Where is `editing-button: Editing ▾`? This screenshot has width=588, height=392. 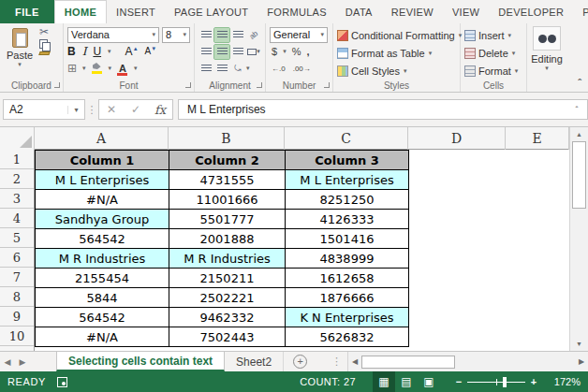
editing-button: Editing ▾ is located at coordinates (547, 49).